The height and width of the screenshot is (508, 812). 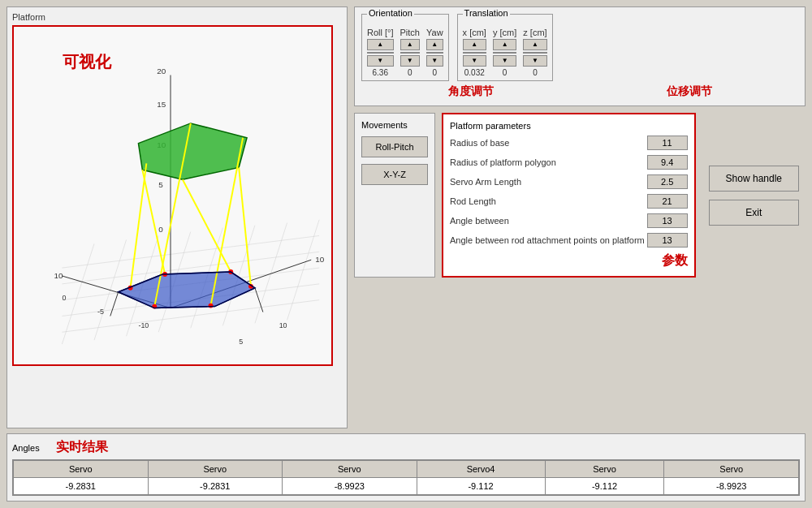 What do you see at coordinates (435, 32) in the screenshot?
I see `yaw-label: Yaw` at bounding box center [435, 32].